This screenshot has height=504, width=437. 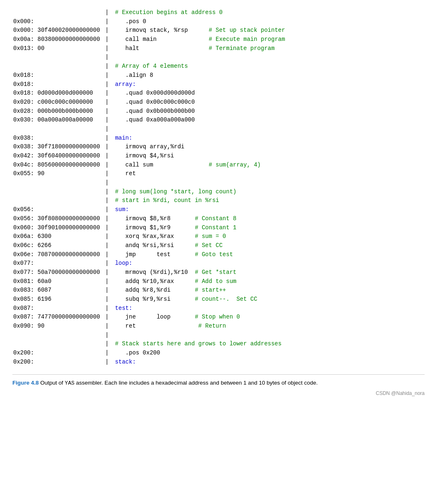 I want to click on table-row: 0x077:| loop:, so click(x=218, y=264).